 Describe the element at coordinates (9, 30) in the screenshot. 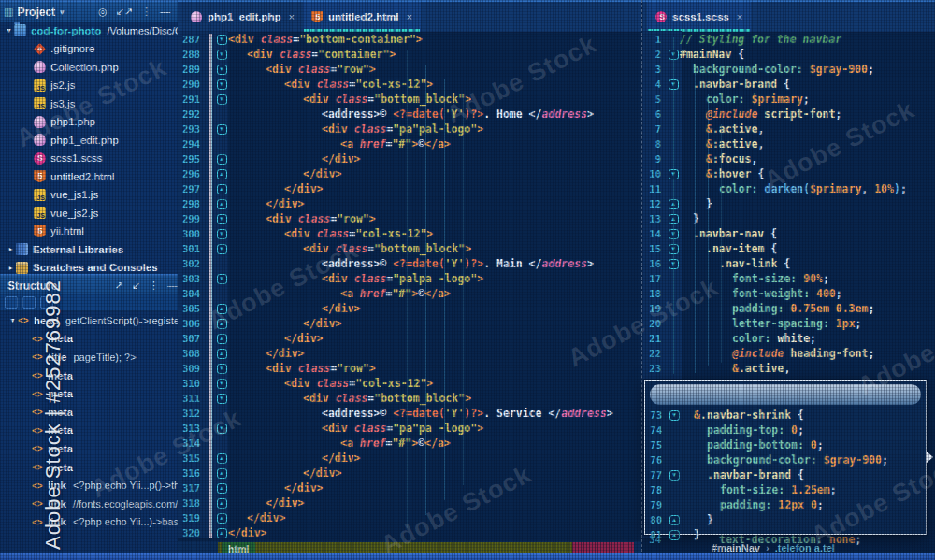

I see `chevron-down-icon: ▾` at that location.